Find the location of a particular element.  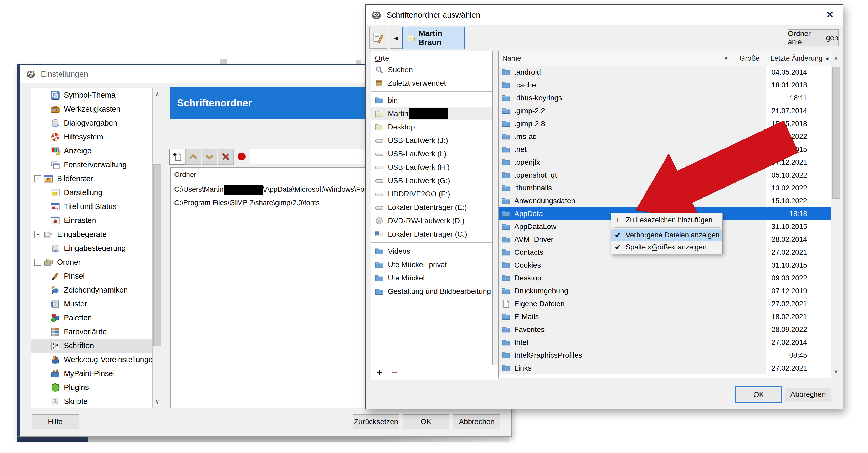

menu-item-verborgene-dateien-anzeigen: ✔Verborgene Dateien anzeigen is located at coordinates (666, 235).